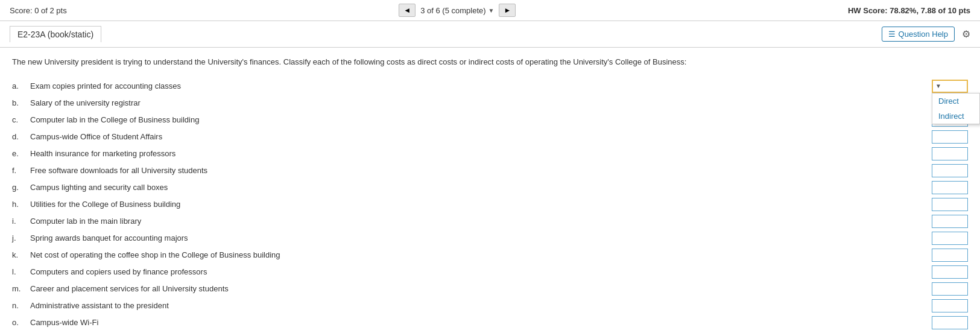 This screenshot has height=336, width=980. I want to click on hw-score-section: HW Score: 78.82%, 7.88 of 10 pts, so click(909, 11).